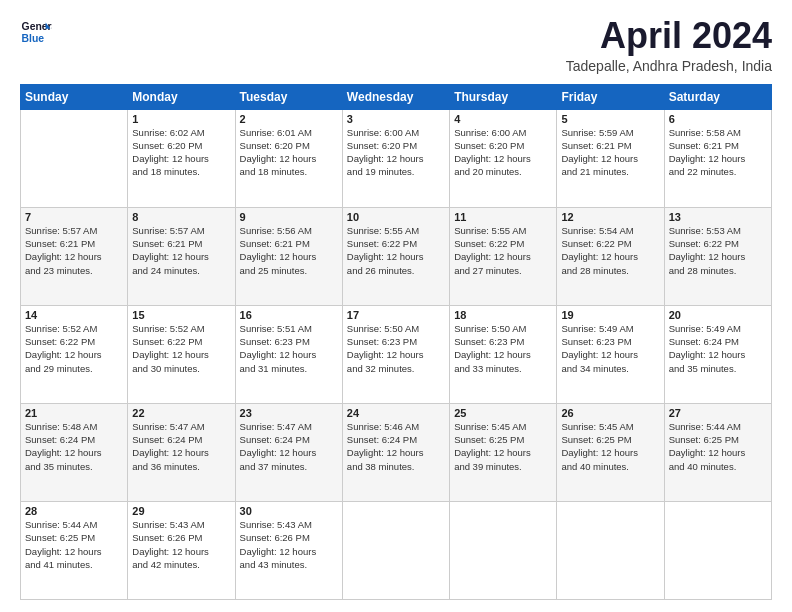 This screenshot has height=612, width=792. Describe the element at coordinates (289, 119) in the screenshot. I see `day-number: 2` at that location.